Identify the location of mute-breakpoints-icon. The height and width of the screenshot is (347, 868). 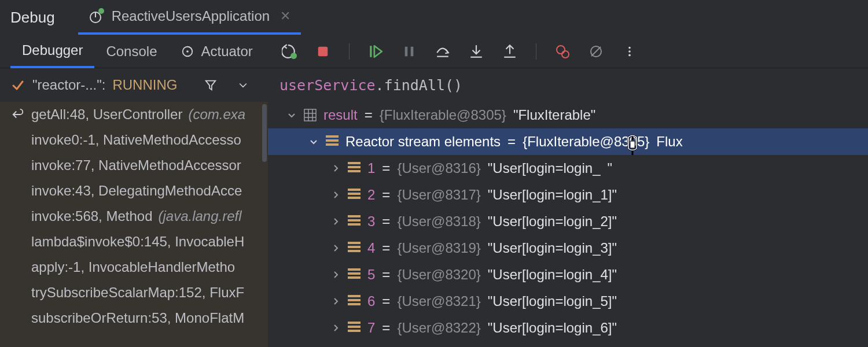
(596, 51).